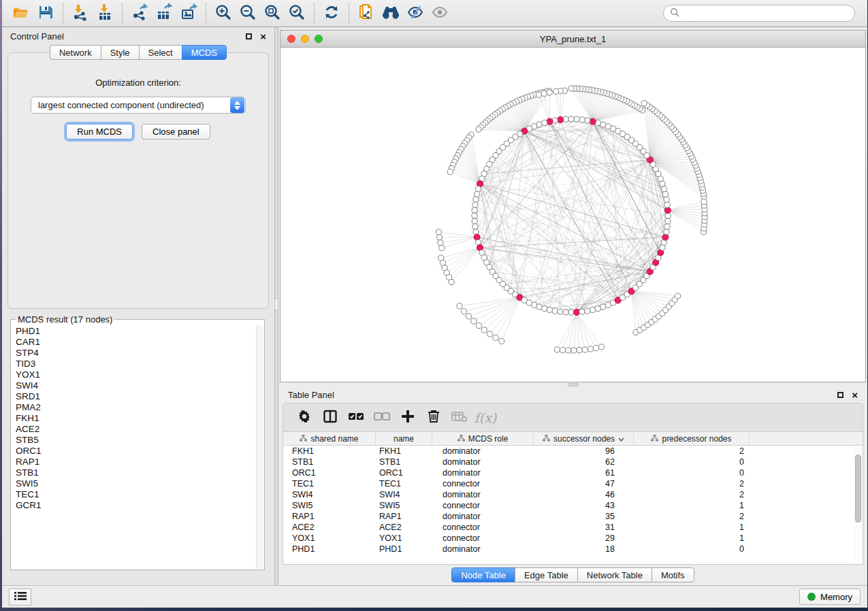 The height and width of the screenshot is (611, 868). What do you see at coordinates (332, 14) in the screenshot?
I see `refresh-view-button` at bounding box center [332, 14].